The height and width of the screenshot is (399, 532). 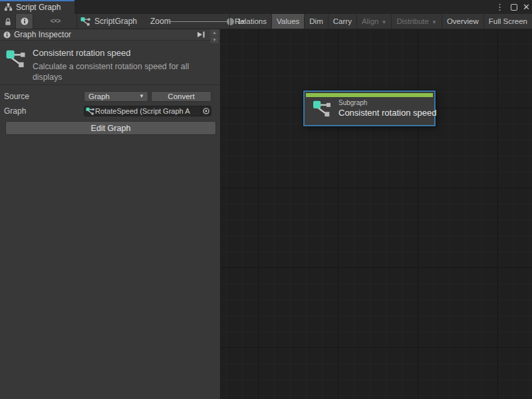 What do you see at coordinates (250, 21) in the screenshot?
I see `toolbar-button-relations: Relations` at bounding box center [250, 21].